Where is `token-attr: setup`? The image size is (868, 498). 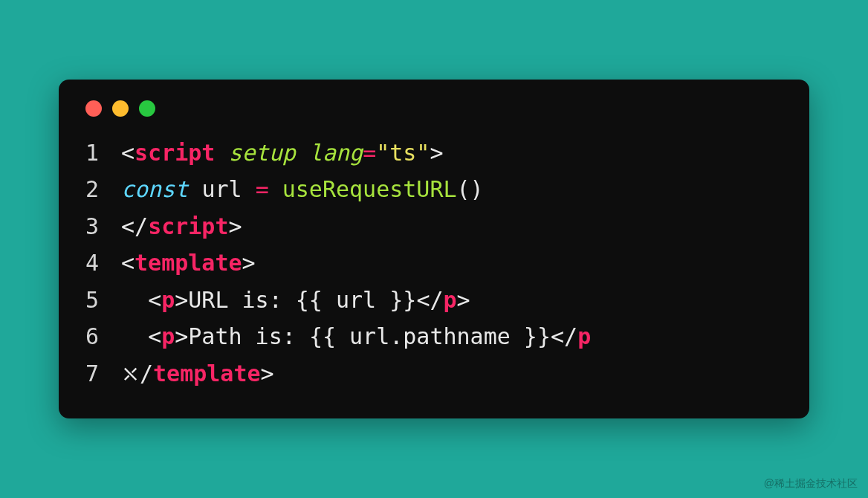 token-attr: setup is located at coordinates (262, 153).